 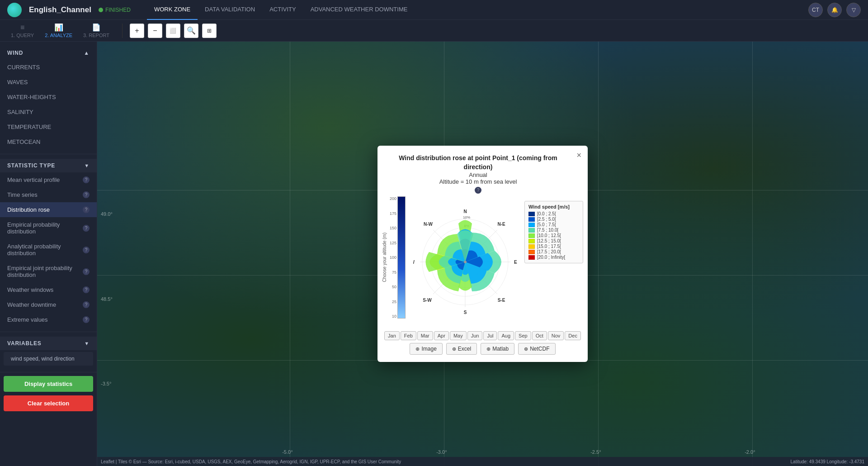 What do you see at coordinates (579, 155) in the screenshot?
I see `modal-close-button: ×` at bounding box center [579, 155].